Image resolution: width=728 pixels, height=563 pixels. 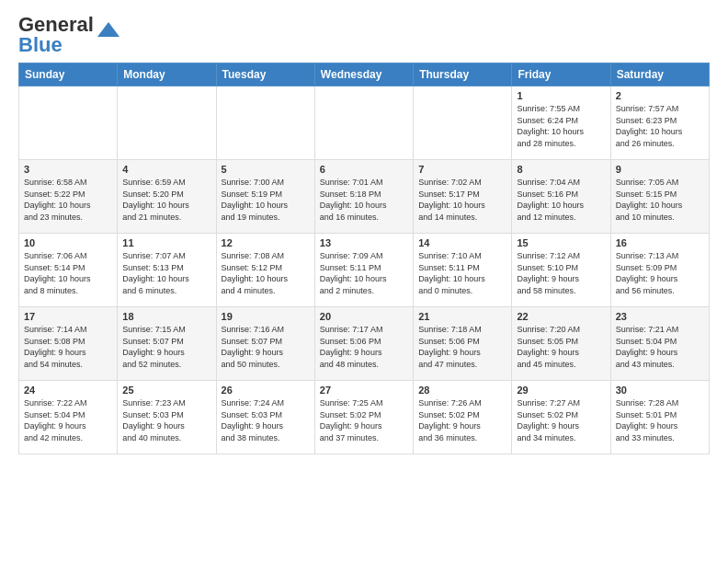 What do you see at coordinates (364, 418) in the screenshot?
I see `calendar-cell: 27Sunrise: 7:25 AM Sunset: 5:02 PM Dayli…` at bounding box center [364, 418].